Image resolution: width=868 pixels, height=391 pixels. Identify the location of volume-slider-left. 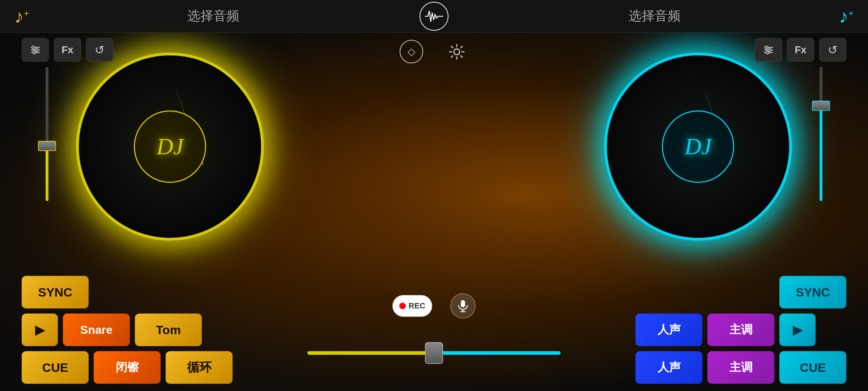
(47, 134).